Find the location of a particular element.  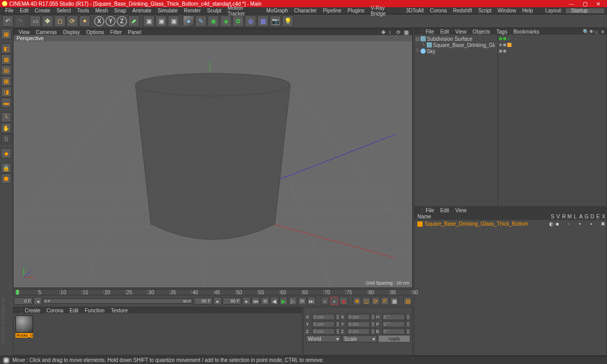

menu-item: Window is located at coordinates (507, 10).